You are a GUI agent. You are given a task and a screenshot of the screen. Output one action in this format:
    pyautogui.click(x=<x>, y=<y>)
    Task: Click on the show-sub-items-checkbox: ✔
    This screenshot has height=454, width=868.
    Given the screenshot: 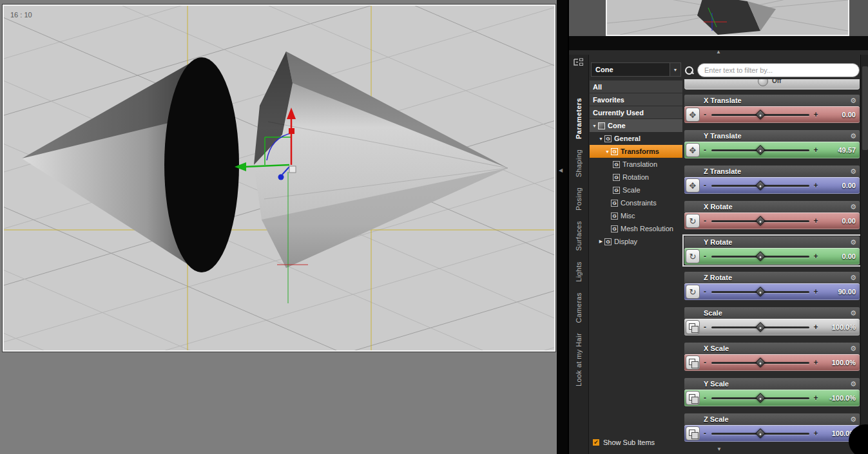 What is the action you would take?
    pyautogui.click(x=596, y=442)
    